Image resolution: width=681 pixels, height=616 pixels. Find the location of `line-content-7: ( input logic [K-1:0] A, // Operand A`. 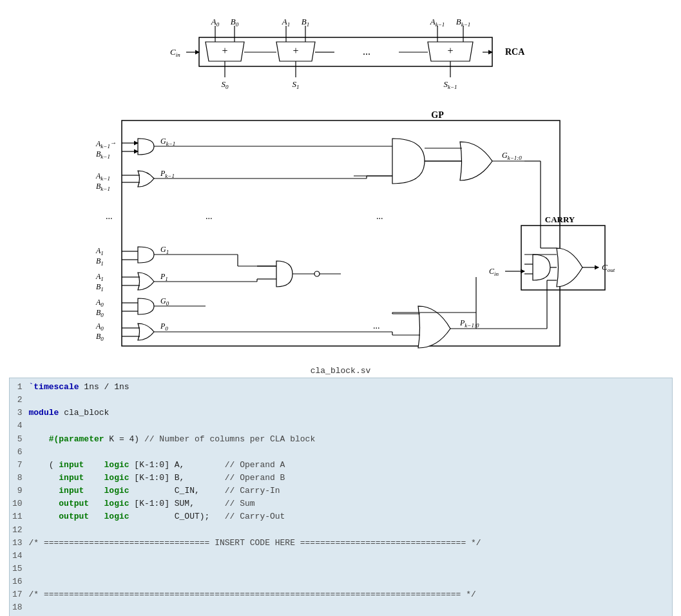

line-content-7: ( input logic [K-1:0] A, // Operand A is located at coordinates (350, 465).